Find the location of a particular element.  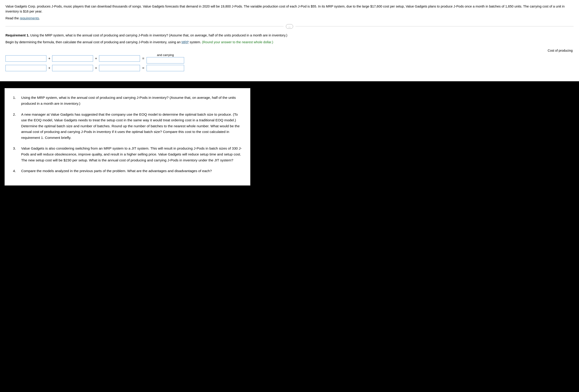

req-text-4: Compare the models analyzed in the previ… is located at coordinates (117, 171).